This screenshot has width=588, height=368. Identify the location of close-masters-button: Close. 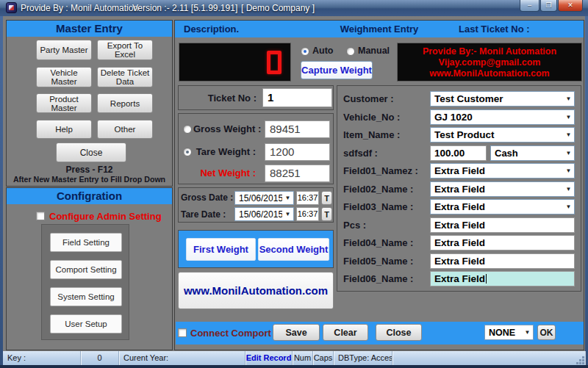
(91, 153).